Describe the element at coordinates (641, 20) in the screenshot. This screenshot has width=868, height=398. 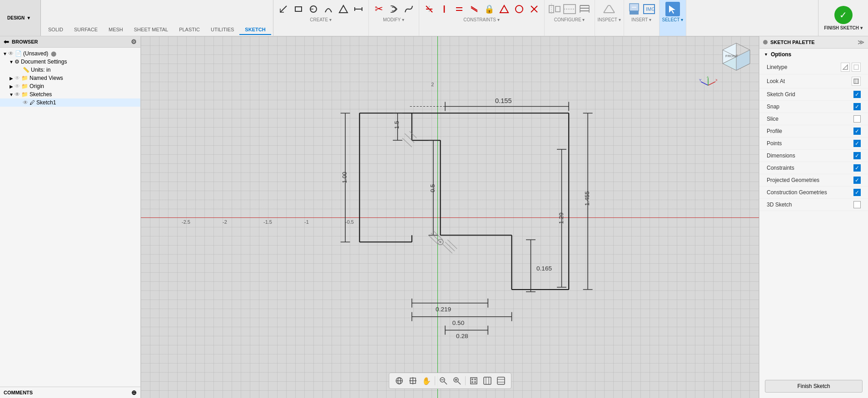
I see `insert-label: INSERT ▾` at that location.